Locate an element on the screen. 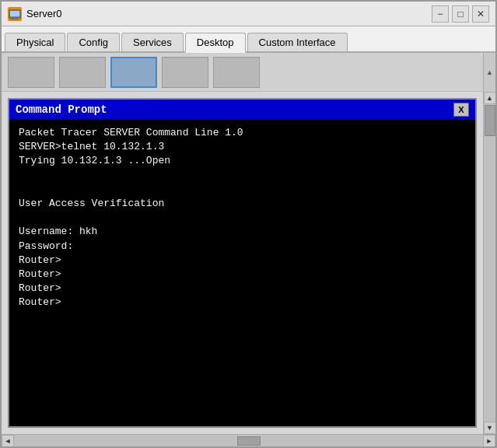 This screenshot has height=448, width=497. scroll-thumb is located at coordinates (490, 121).